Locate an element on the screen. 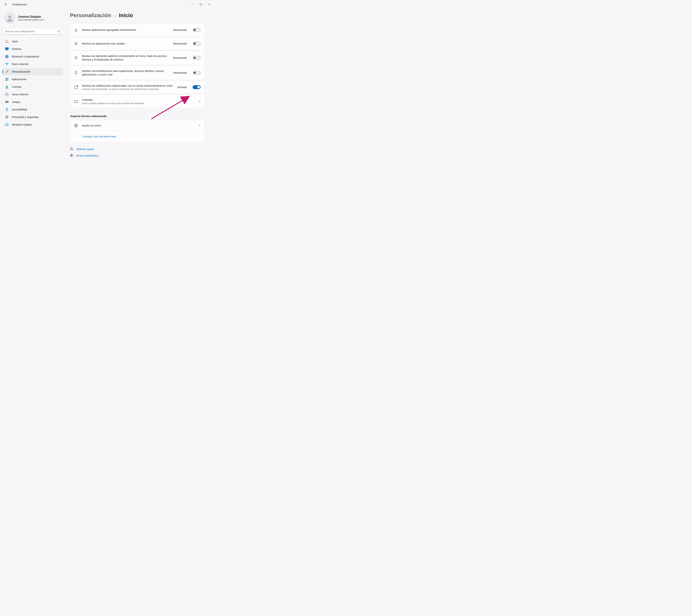 This screenshot has height=616, width=692. support-header: Ayuda con Inicio is located at coordinates (137, 125).